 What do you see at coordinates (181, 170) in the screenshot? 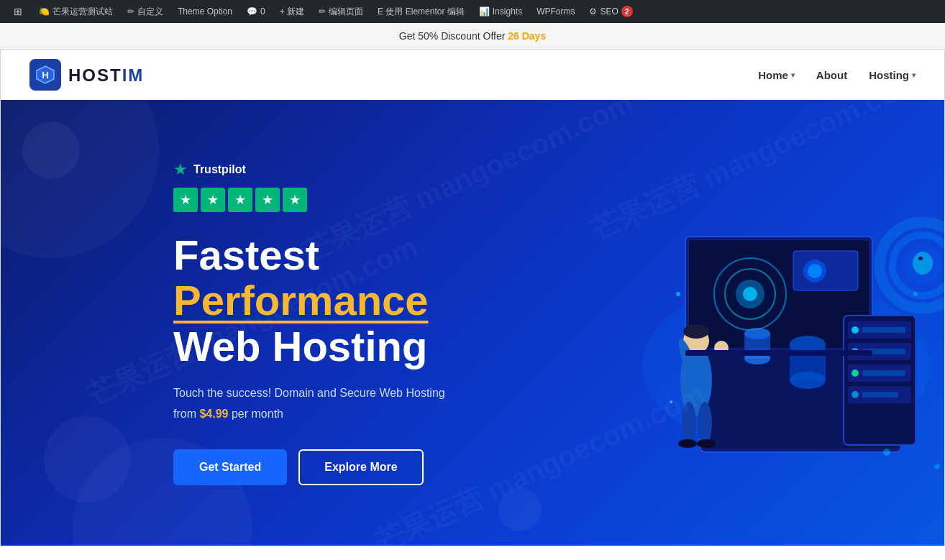
I see `trustpilot-star-icon: ★` at bounding box center [181, 170].